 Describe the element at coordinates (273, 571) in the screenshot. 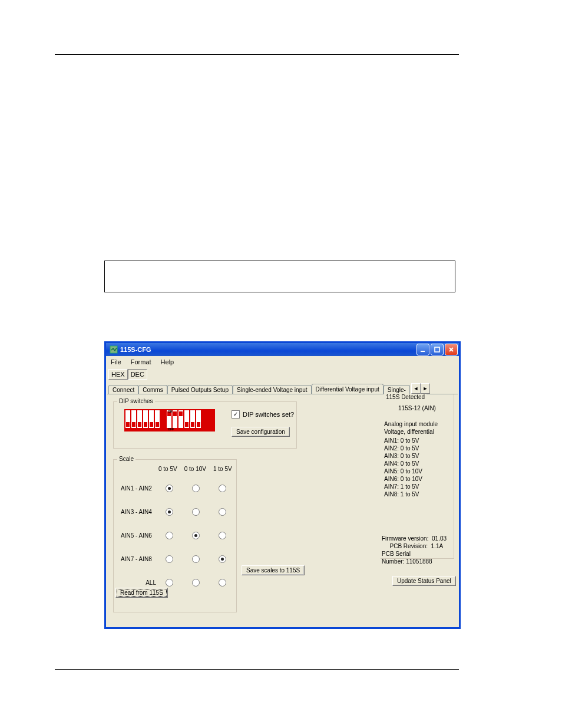

I see `save-scales-button: Save scales to 115S` at that location.